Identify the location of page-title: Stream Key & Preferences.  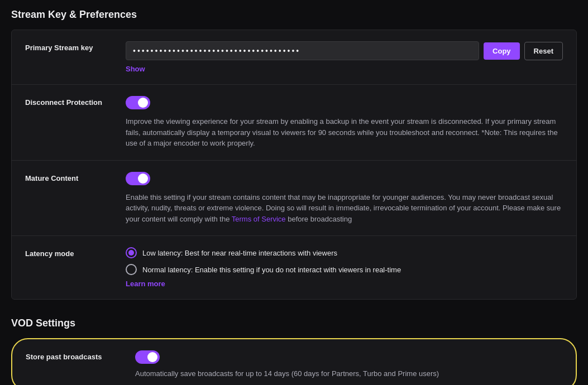
(294, 15).